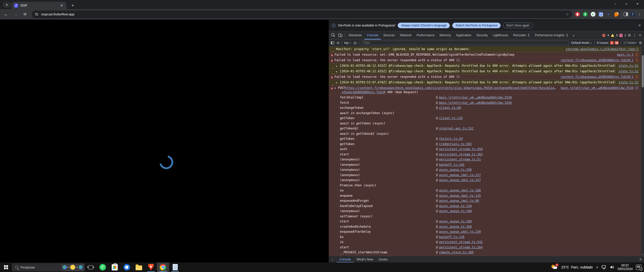 The height and width of the screenshot is (272, 644). Describe the element at coordinates (333, 43) in the screenshot. I see `console-sidebar-toggle-icon` at that location.